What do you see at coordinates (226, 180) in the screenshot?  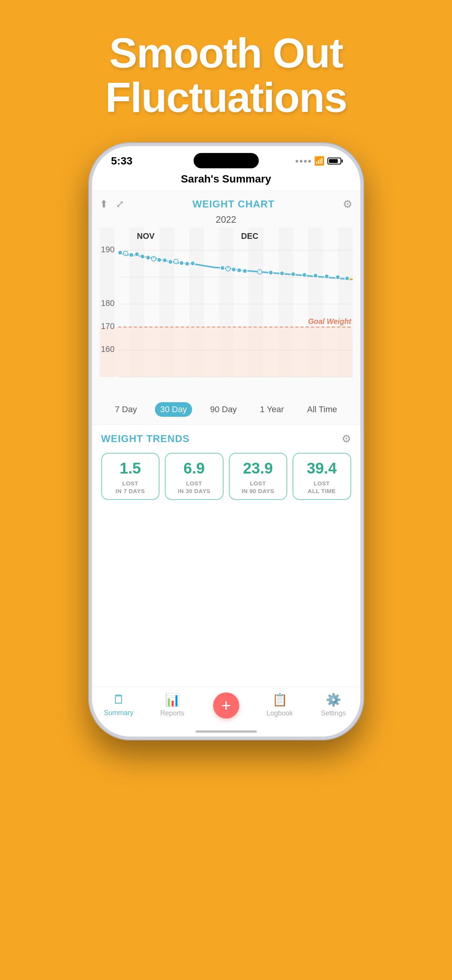 I see `page-title: Sarah's Summary` at bounding box center [226, 180].